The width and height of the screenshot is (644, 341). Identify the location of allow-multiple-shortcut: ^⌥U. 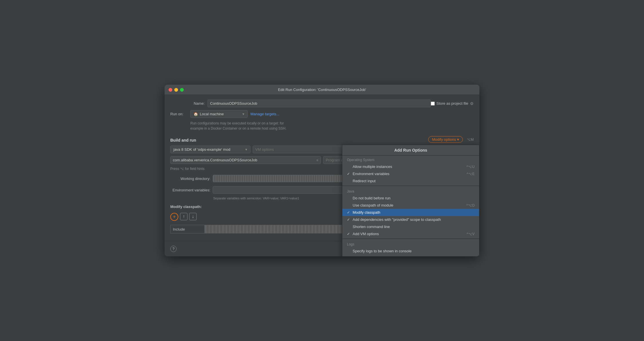
(471, 167).